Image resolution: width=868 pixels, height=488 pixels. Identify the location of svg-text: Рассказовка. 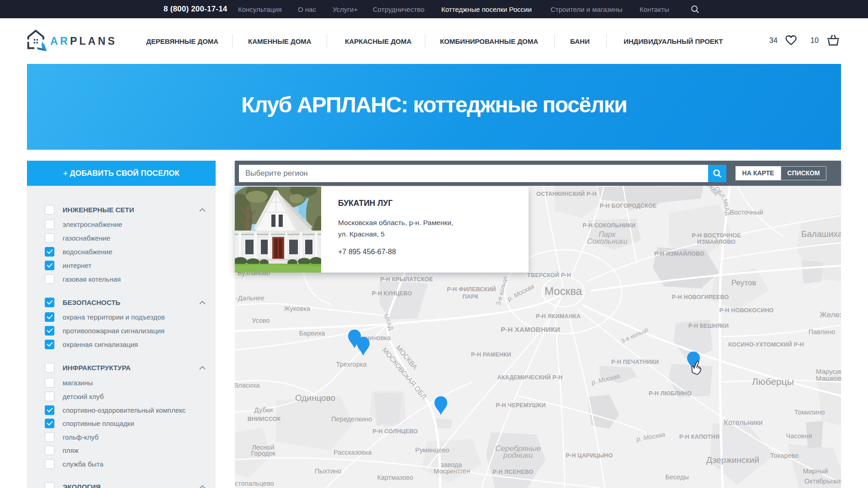
(353, 452).